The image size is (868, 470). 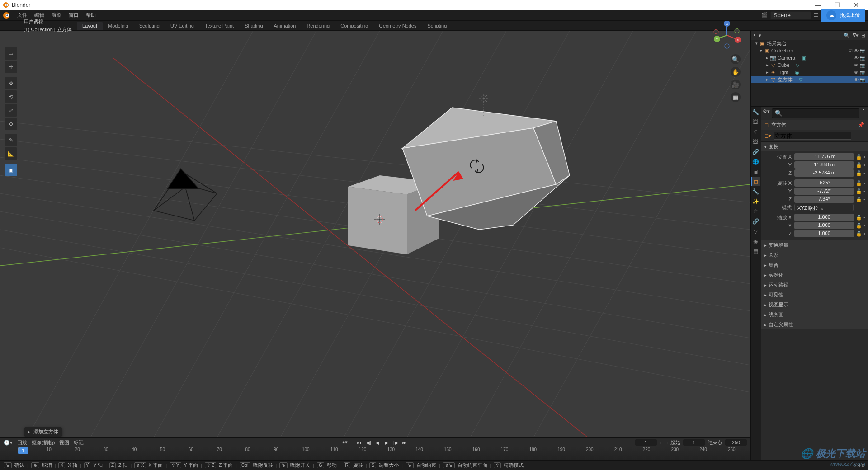 I want to click on section-lineart: ▸线条画, so click(x=815, y=315).